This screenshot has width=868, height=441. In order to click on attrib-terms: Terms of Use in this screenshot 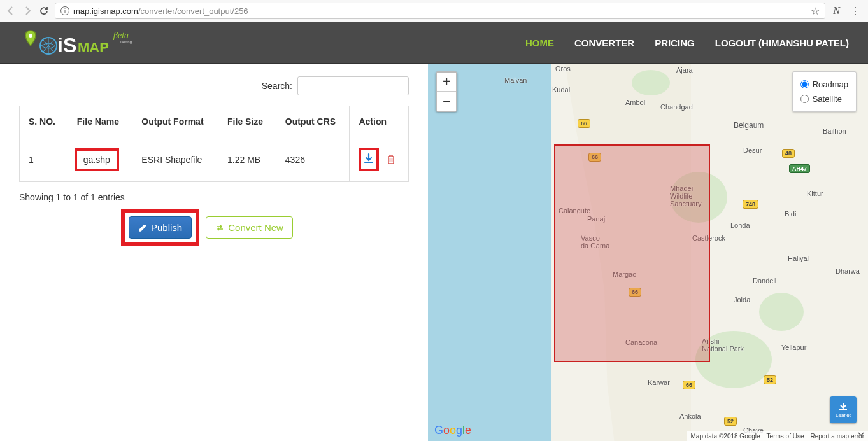, I will do `click(786, 437)`.